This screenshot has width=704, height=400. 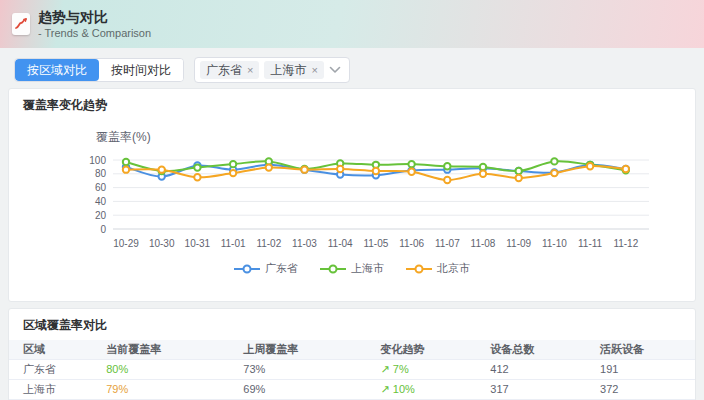 I want to click on selected-region-tags: 广东省×上海市×, so click(x=262, y=70).